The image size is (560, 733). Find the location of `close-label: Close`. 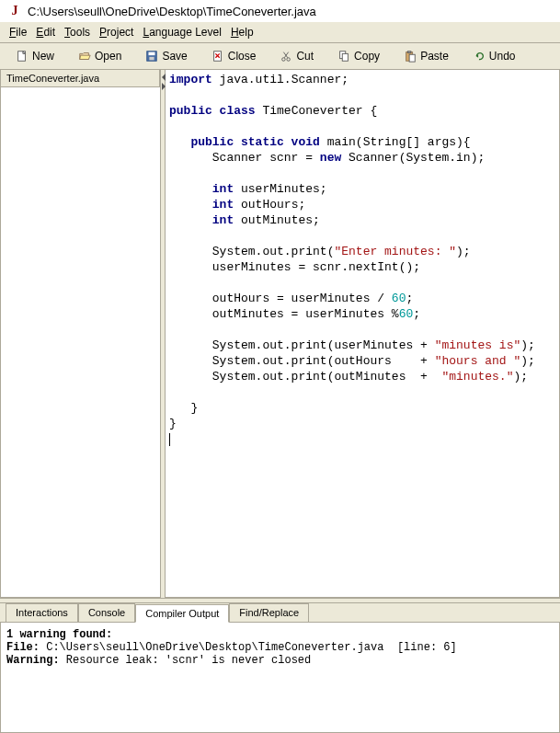

close-label: Close is located at coordinates (243, 56).